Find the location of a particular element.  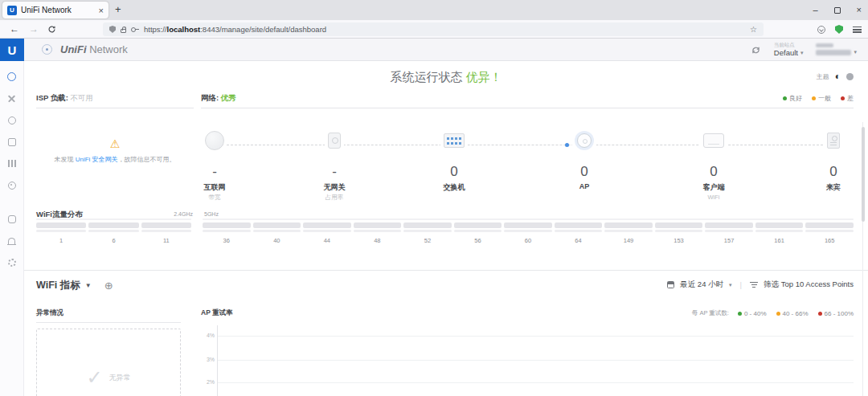

anomaly-panel: 异常情况 ✓ 无异常 is located at coordinates (108, 352).